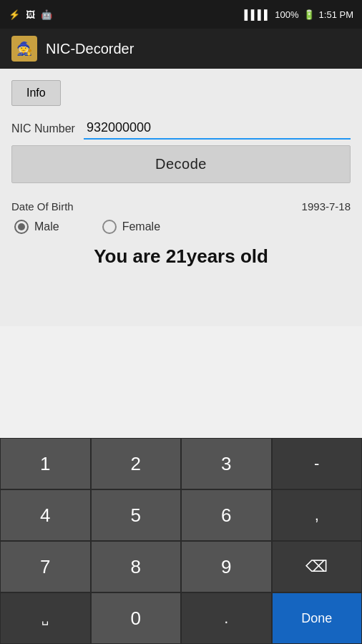 This screenshot has height=644, width=362. What do you see at coordinates (136, 567) in the screenshot?
I see `key-8: 8` at bounding box center [136, 567].